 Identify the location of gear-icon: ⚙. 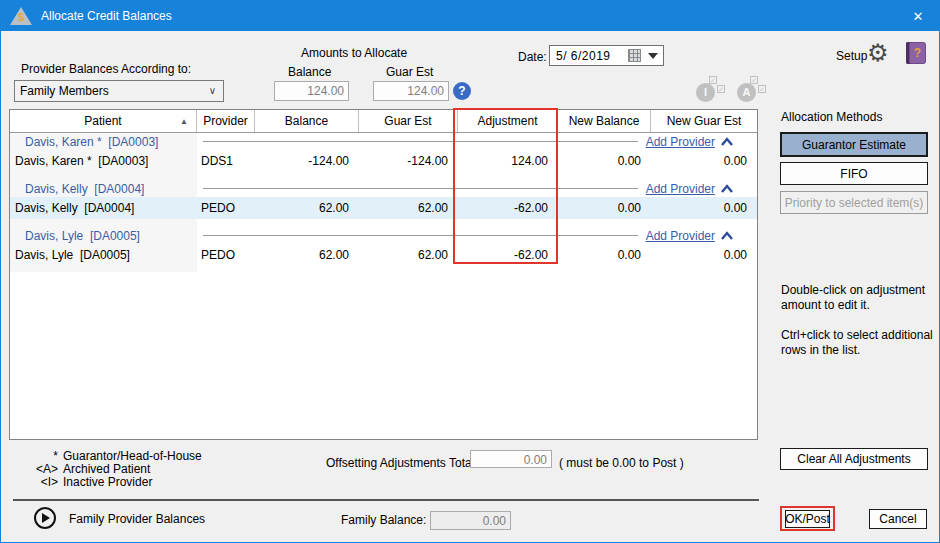
(878, 53).